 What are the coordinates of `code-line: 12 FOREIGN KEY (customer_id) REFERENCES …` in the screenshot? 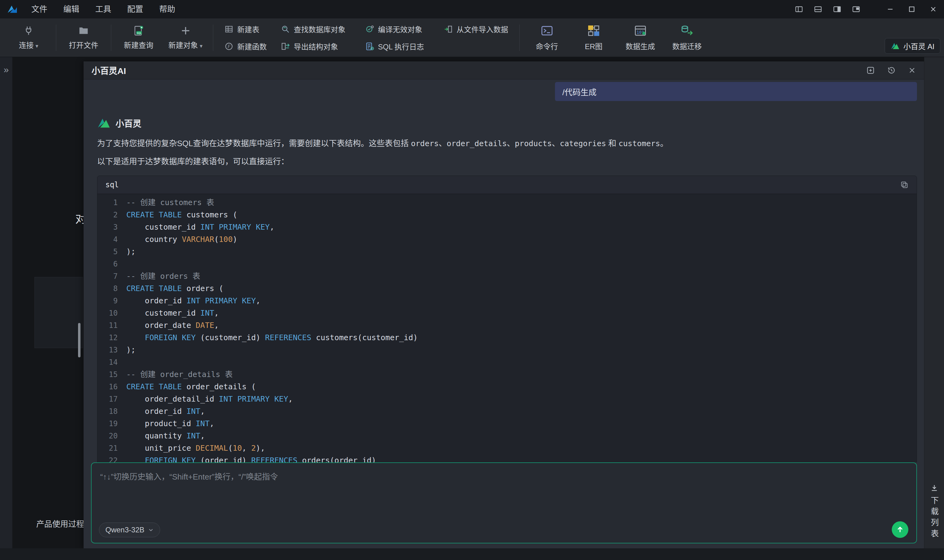 It's located at (507, 338).